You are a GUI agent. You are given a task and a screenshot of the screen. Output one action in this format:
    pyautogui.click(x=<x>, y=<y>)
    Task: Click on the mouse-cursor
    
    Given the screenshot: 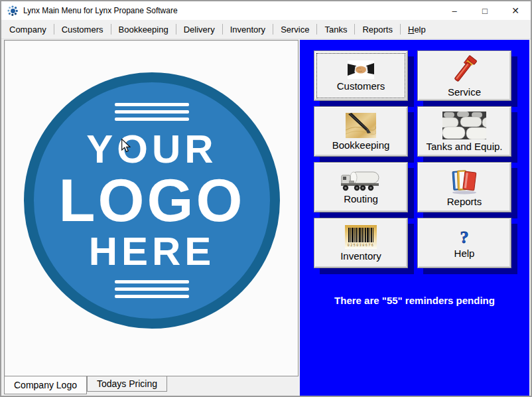 What is the action you would take?
    pyautogui.click(x=126, y=147)
    